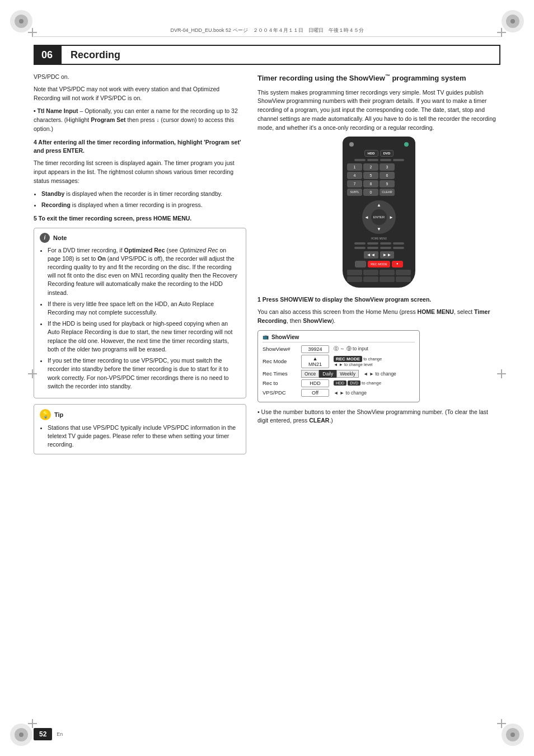  I want to click on num-7: 7, so click(355, 184).